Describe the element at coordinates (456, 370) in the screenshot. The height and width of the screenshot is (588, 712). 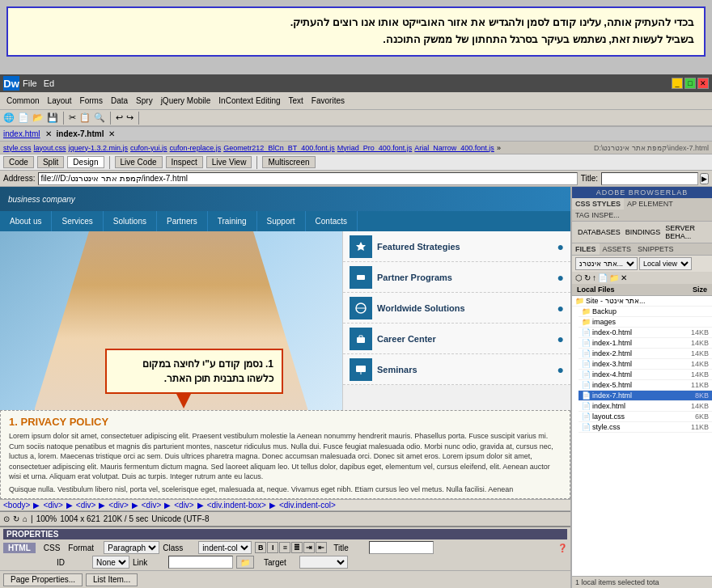
I see `sidebar-item-seminars: Seminars ●` at that location.